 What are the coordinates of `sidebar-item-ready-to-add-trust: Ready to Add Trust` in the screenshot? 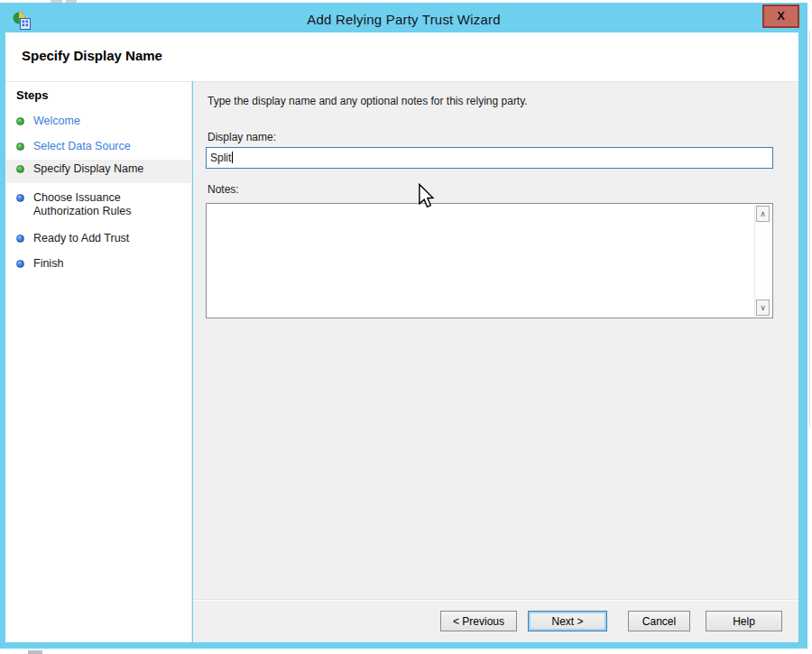 It's located at (99, 238).